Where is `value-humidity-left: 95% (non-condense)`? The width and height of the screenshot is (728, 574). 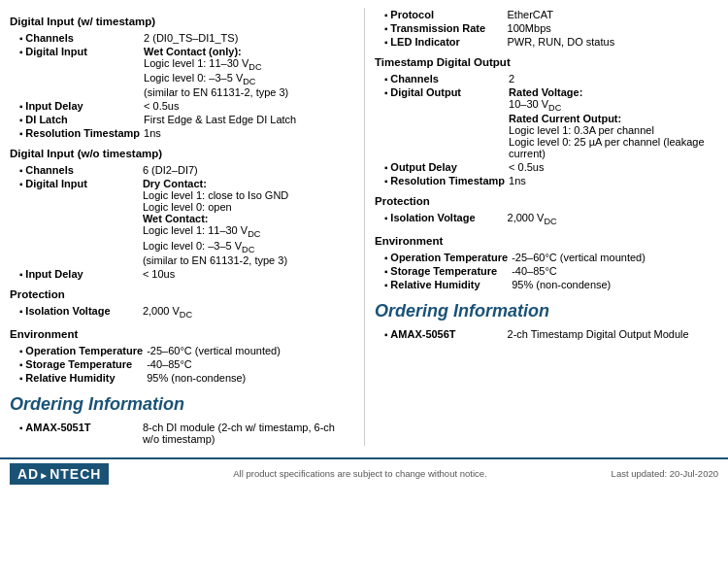 value-humidity-left: 95% (non-condense) is located at coordinates (249, 378).